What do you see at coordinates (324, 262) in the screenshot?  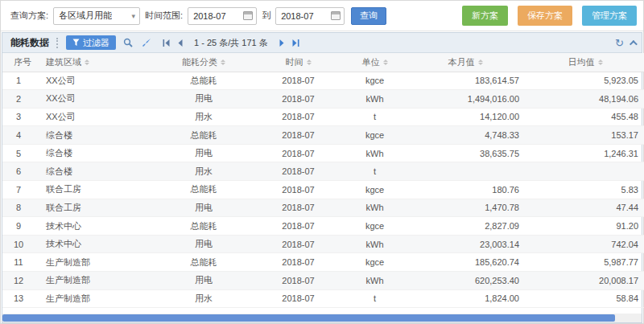 I see `table-row: 11生产制造部总能耗2018-07kgce185,620.745,987.77` at bounding box center [324, 262].